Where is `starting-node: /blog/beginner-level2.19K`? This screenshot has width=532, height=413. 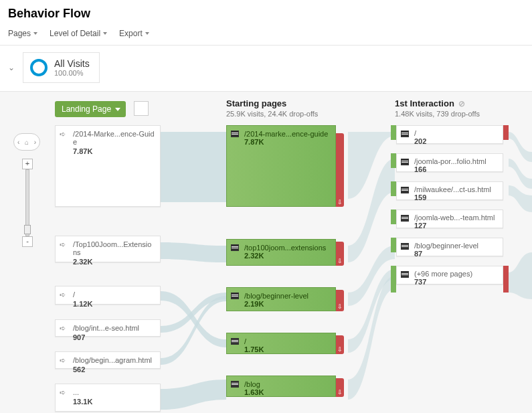 starting-node: /blog/beginner-level2.19K is located at coordinates (281, 299).